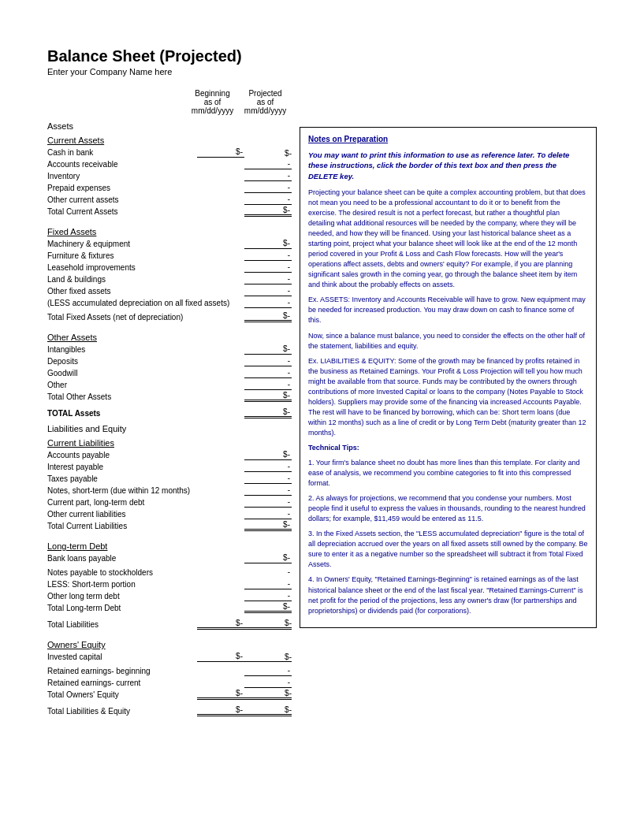 The height and width of the screenshot is (833, 644). What do you see at coordinates (448, 139) in the screenshot?
I see `notes-title: Notes on Preparation` at bounding box center [448, 139].